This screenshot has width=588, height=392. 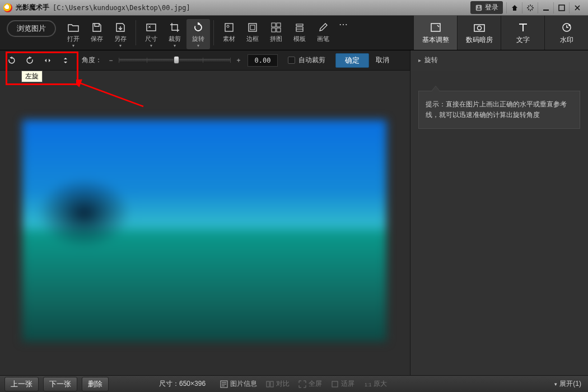 I want to click on next-image-button: 下一张, so click(x=60, y=384).